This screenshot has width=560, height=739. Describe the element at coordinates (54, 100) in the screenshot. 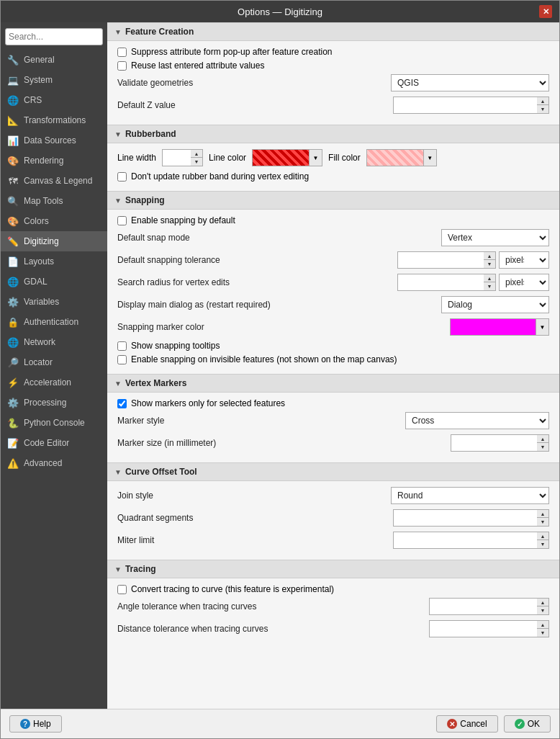

I see `sidebar-item-crs: 🌐 CRS` at that location.